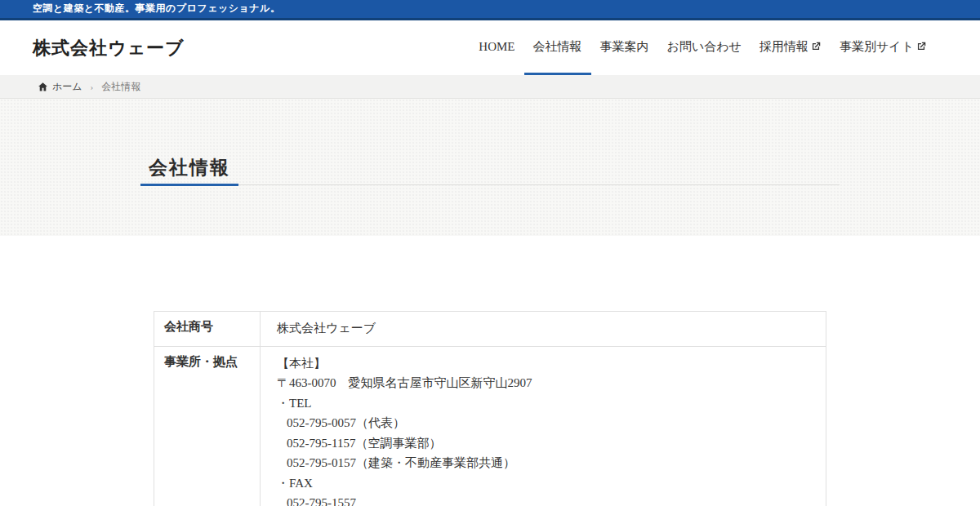 The height and width of the screenshot is (506, 980). What do you see at coordinates (704, 47) in the screenshot?
I see `nav-item-contact: お問い合わせ` at bounding box center [704, 47].